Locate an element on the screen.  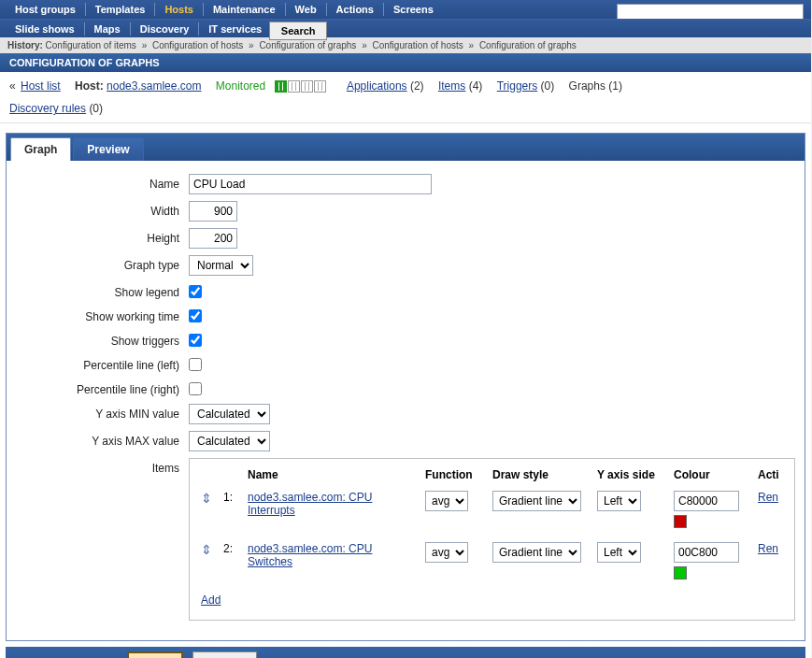
ymin-select: Calculated is located at coordinates (230, 414).